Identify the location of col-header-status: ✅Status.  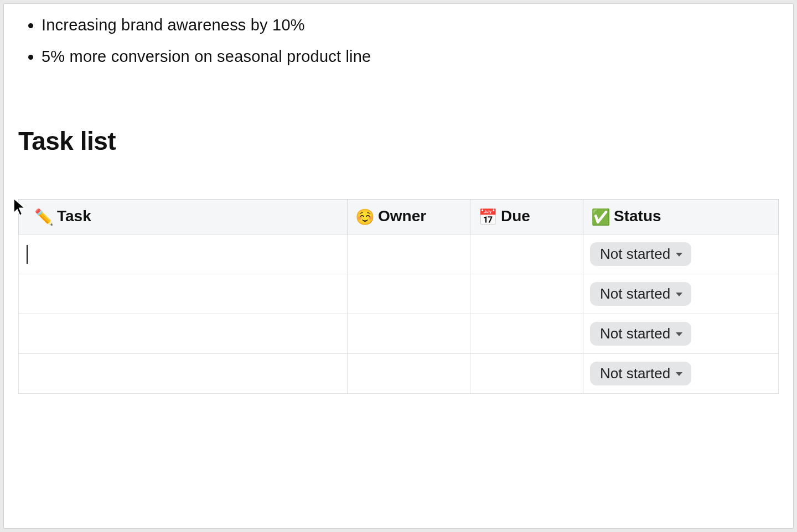
(681, 217).